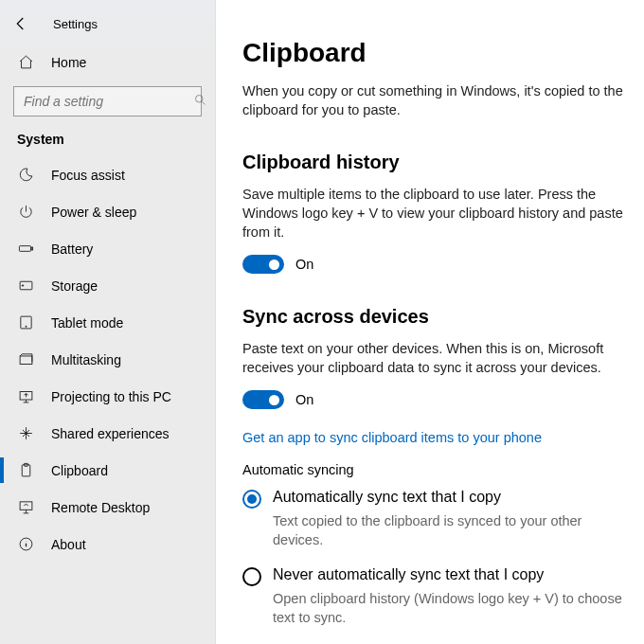  What do you see at coordinates (87, 323) in the screenshot?
I see `sidebar-item-label: Tablet mode` at bounding box center [87, 323].